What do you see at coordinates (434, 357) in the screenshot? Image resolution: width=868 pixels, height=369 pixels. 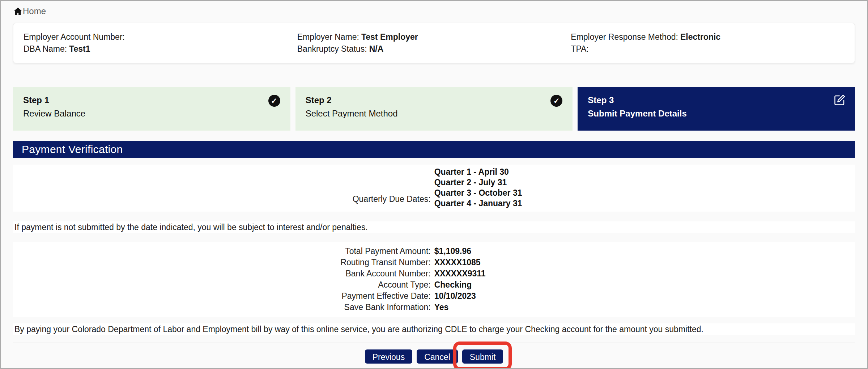 I see `action-buttons: Previous Cancel Submit` at bounding box center [434, 357].